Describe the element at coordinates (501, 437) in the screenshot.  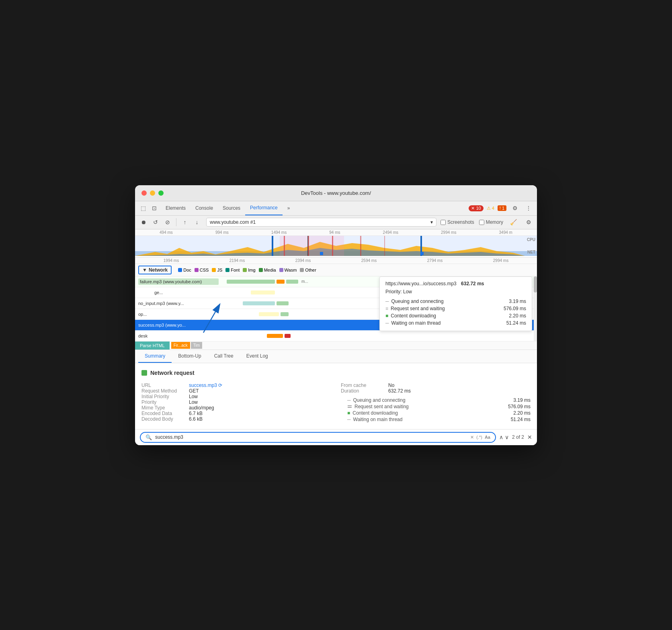
I see `search-prev-button: ∧` at that location.